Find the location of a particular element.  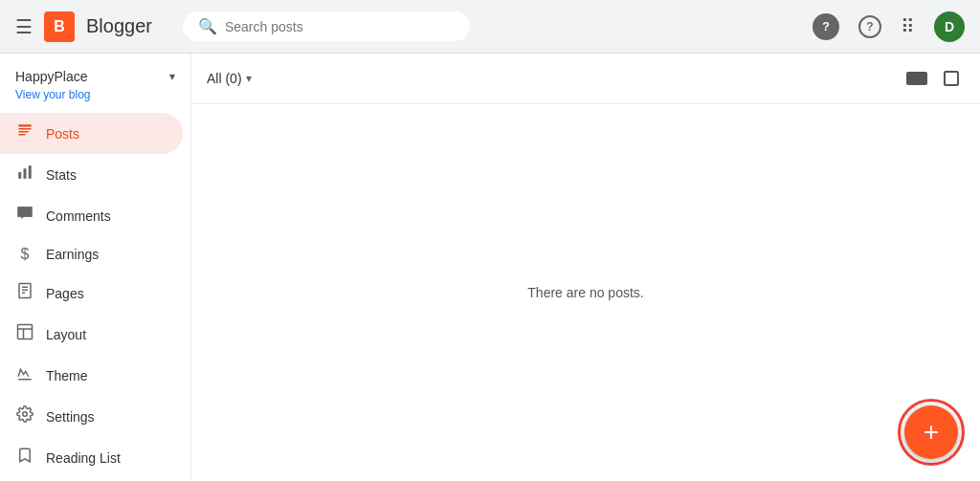

layout-icon is located at coordinates (25, 335).